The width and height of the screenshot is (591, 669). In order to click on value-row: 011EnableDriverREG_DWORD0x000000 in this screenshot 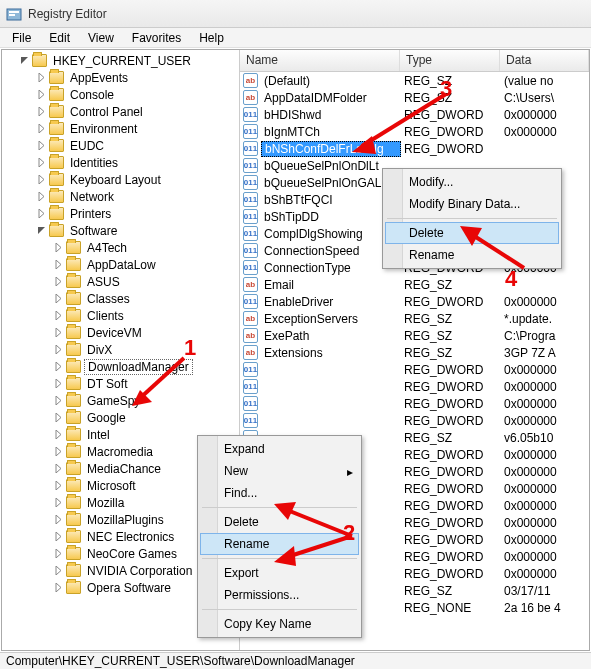, I will do `click(414, 302)`.